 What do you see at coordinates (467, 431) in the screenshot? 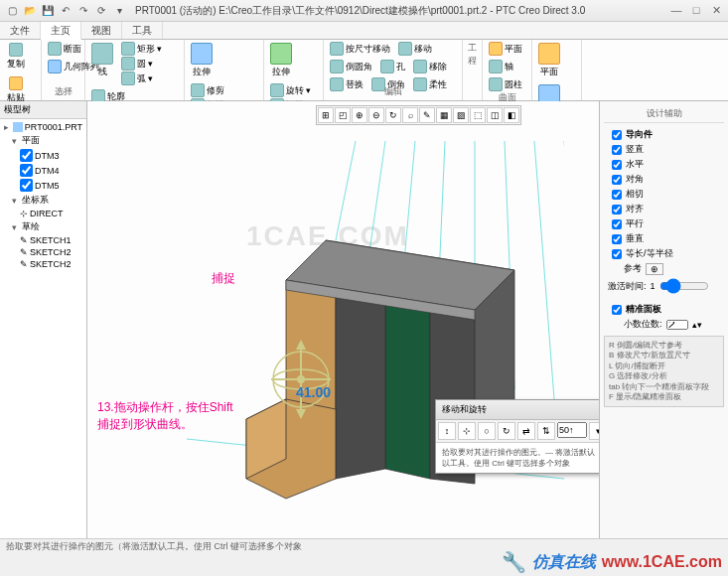
I see `mp-btn: ⊹` at bounding box center [467, 431].